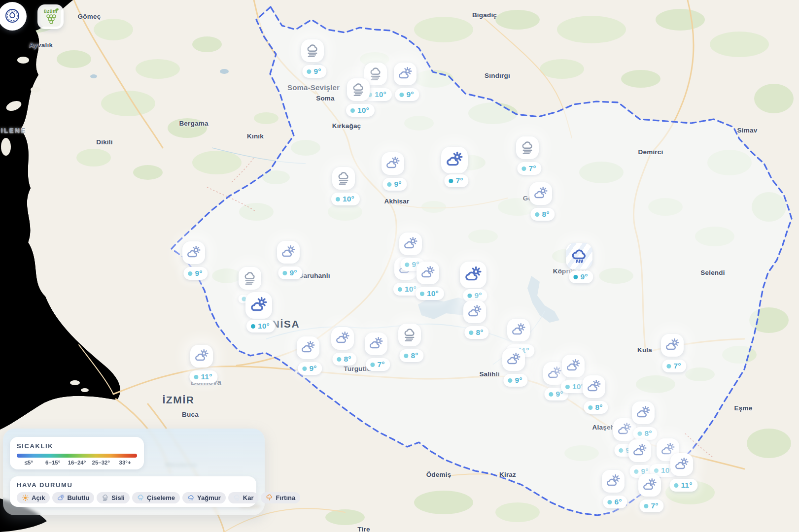 Image resolution: width=799 pixels, height=532 pixels. What do you see at coordinates (243, 498) in the screenshot?
I see `weather-filter-kar: Kar` at bounding box center [243, 498].